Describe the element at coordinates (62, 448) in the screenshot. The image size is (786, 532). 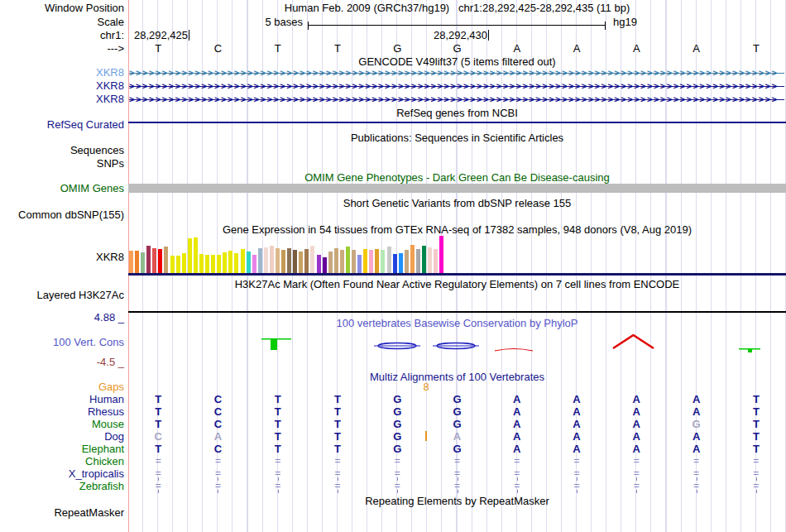
I see `multiz-species-label: Elephant` at that location.